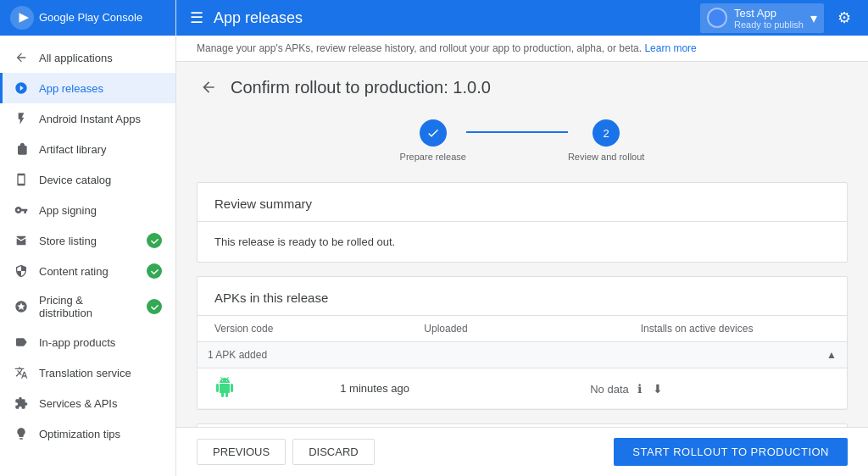 This screenshot has height=476, width=868. Describe the element at coordinates (88, 271) in the screenshot. I see `sidebar-label-content-rating: Content rating` at that location.